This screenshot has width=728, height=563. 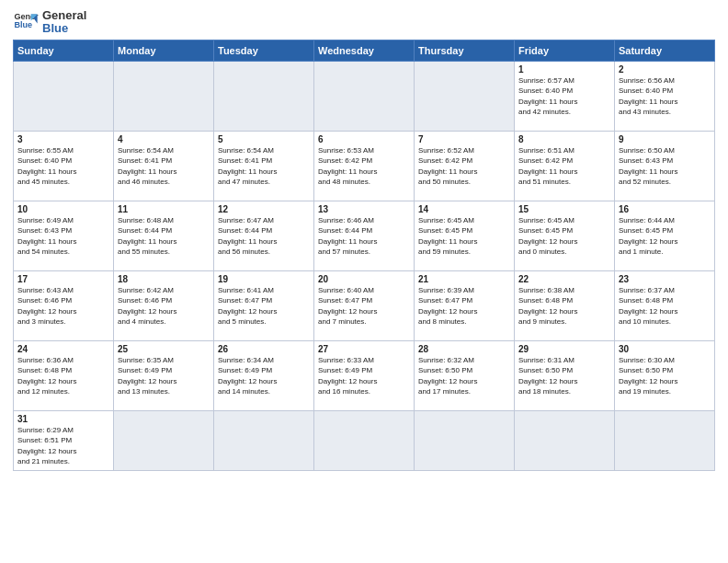 I want to click on calendar-cell: 16Sunrise: 6:44 AM Sunset: 6:45 PM Dayli…, so click(x=665, y=236).